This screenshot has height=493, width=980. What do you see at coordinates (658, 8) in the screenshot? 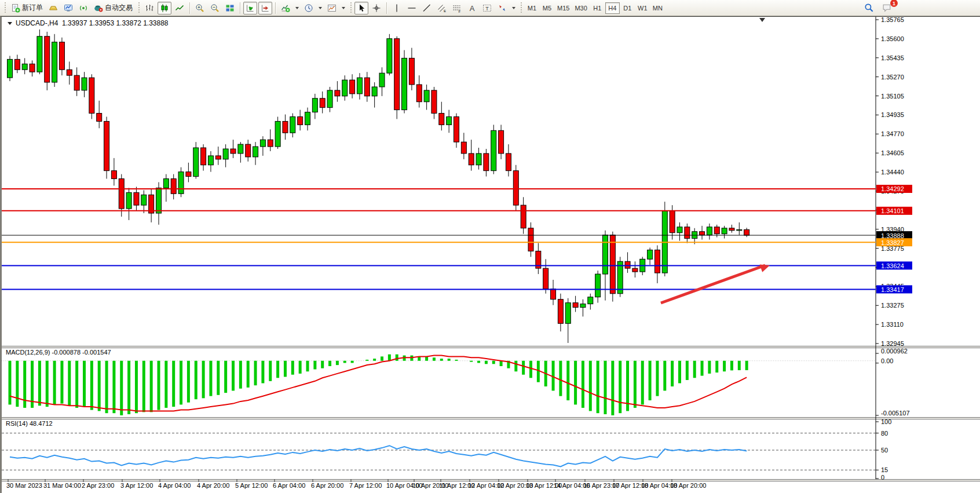
I see `timeframe-button-mn: MN` at bounding box center [658, 8].